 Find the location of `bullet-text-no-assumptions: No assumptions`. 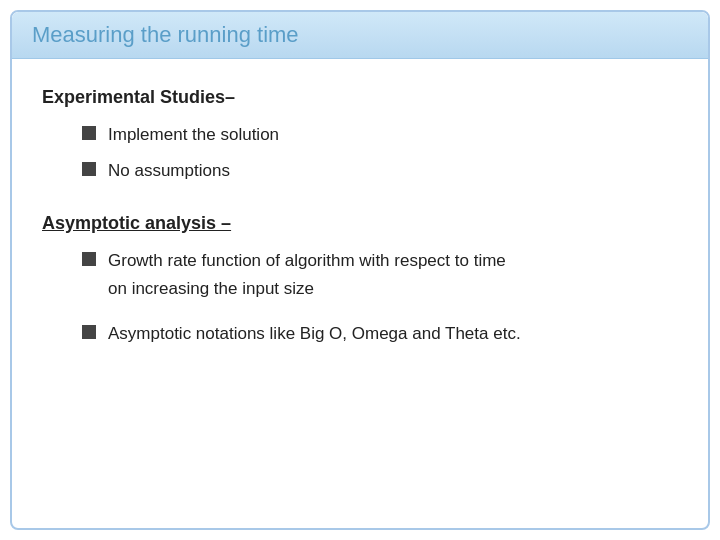

bullet-text-no-assumptions: No assumptions is located at coordinates (169, 171).